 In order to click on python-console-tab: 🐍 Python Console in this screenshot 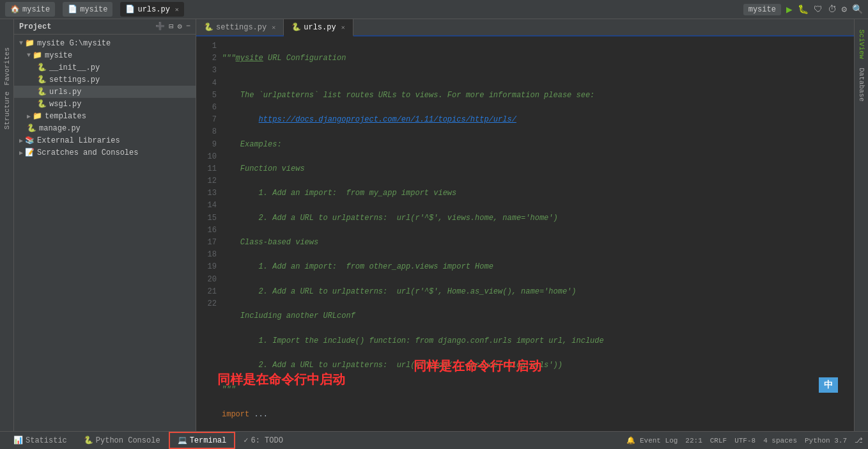, I will do `click(122, 440)`.